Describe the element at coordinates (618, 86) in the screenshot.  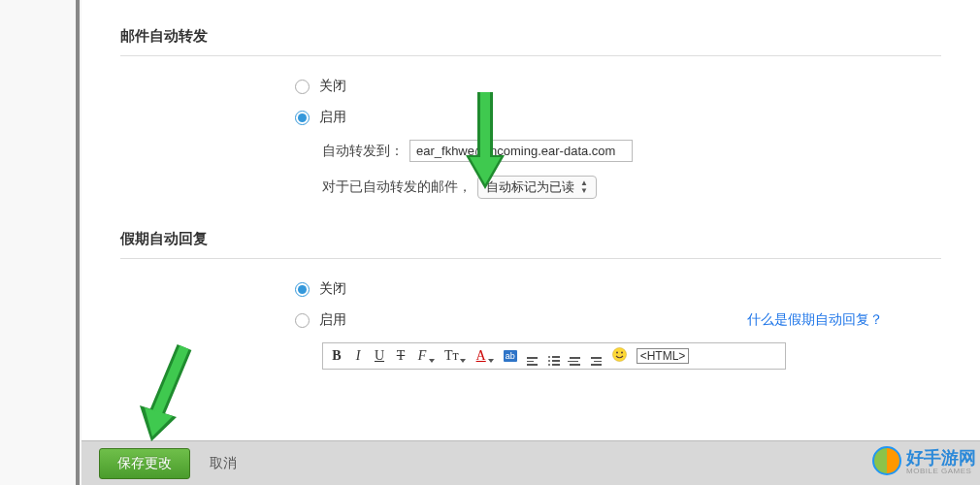
I see `autoforward-off-option: 关闭` at that location.